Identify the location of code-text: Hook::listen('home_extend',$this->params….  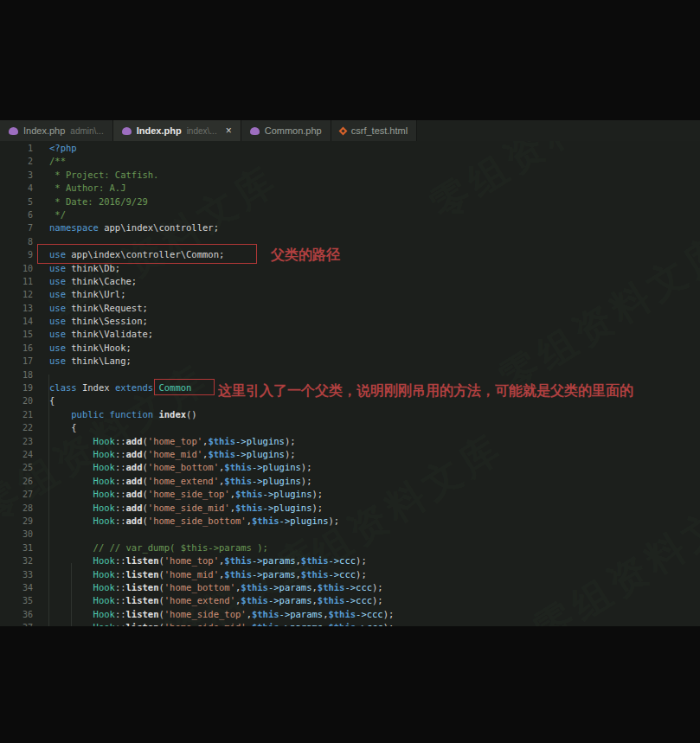
(216, 600).